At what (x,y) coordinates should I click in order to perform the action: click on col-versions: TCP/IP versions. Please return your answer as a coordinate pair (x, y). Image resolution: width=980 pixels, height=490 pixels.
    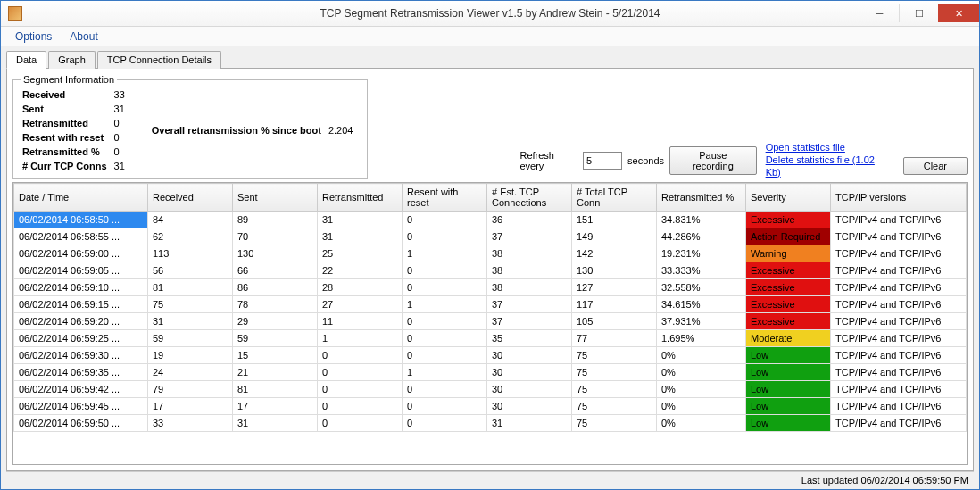
    Looking at the image, I should click on (899, 198).